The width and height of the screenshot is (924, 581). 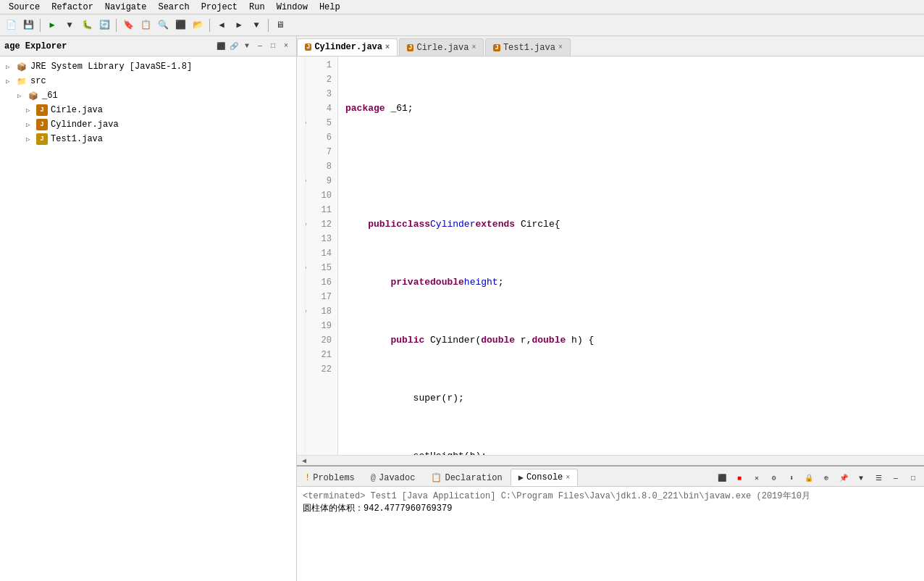 I want to click on ln-15: ⊖15, so click(x=322, y=268).